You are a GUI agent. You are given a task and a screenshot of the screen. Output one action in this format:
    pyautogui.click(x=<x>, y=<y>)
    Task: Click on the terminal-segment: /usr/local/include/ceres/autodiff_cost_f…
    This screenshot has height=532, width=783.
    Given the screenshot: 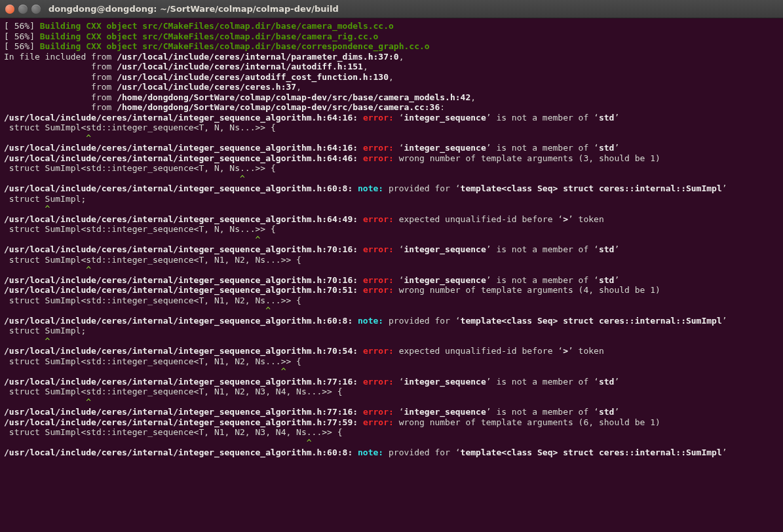 What is the action you would take?
    pyautogui.click(x=253, y=77)
    